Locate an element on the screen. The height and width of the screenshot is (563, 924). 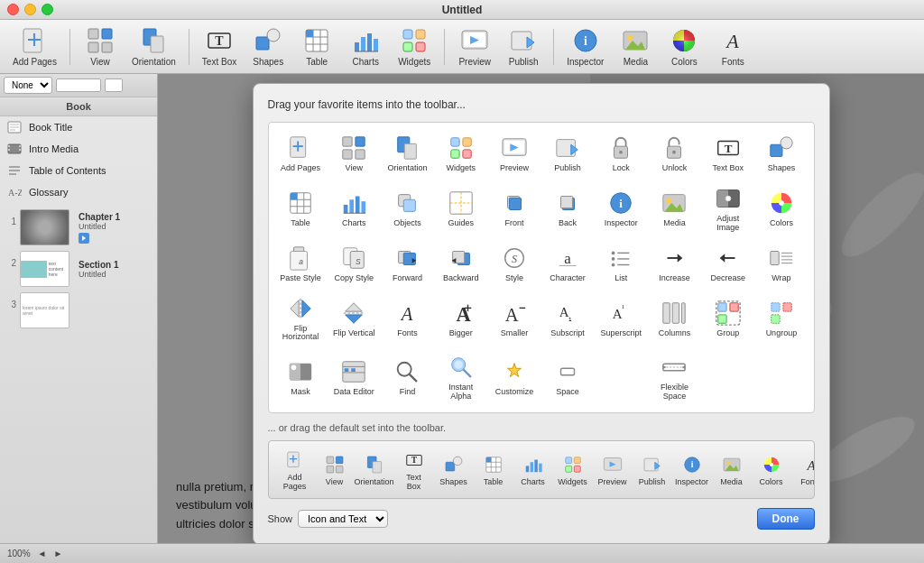
sidebar-item-book-title: Book Title is located at coordinates (79, 127).